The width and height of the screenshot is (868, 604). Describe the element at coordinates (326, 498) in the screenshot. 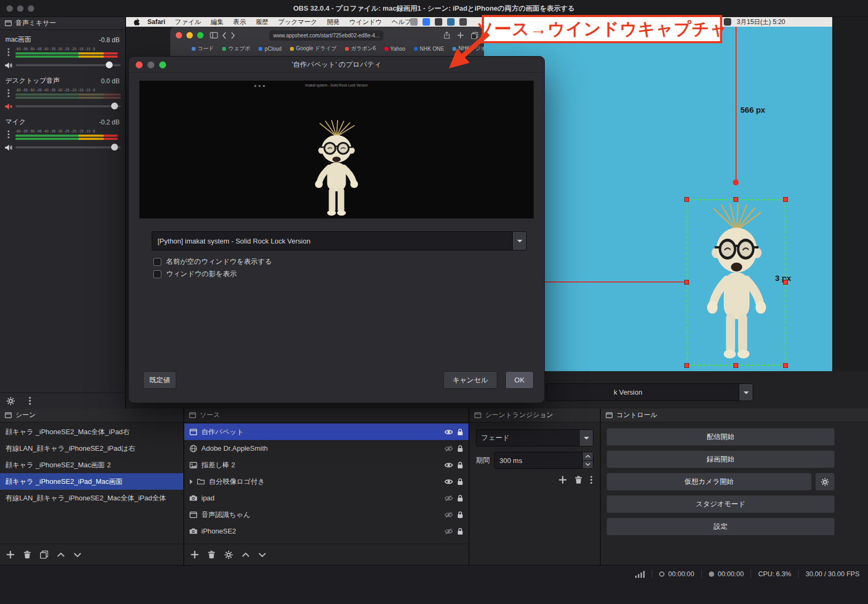

I see `source-row: ipad` at that location.